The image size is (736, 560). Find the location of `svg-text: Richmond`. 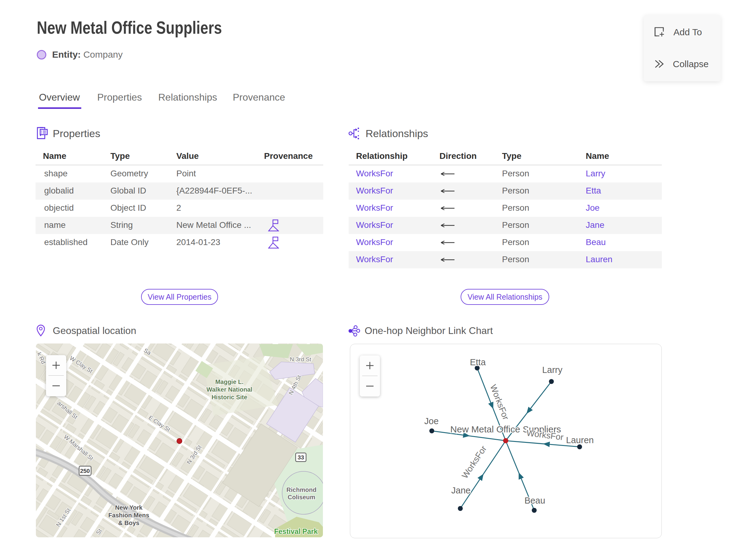

svg-text: Richmond is located at coordinates (301, 490).